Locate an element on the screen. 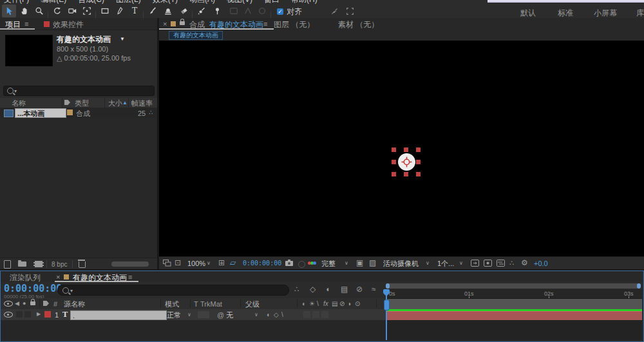  exposure-value: +0.0 is located at coordinates (541, 264).